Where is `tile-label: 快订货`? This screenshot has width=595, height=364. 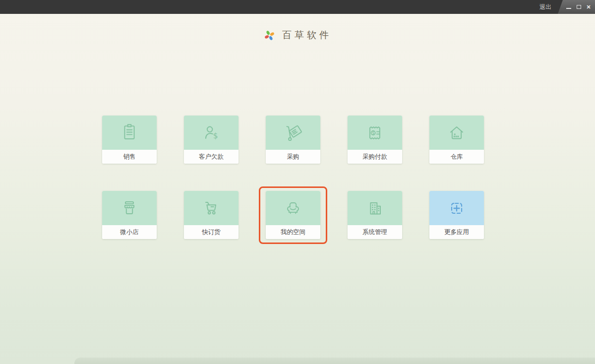 tile-label: 快订货 is located at coordinates (211, 232).